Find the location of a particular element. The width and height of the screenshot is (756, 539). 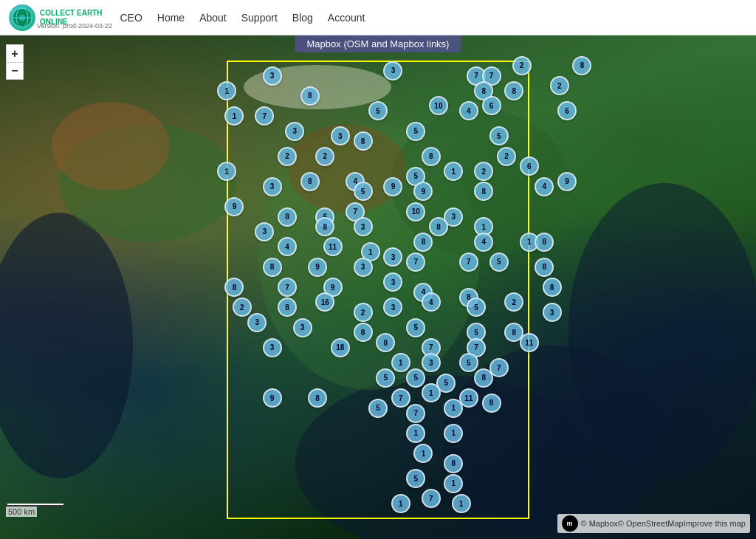

nav-blog: Blog is located at coordinates (303, 18).